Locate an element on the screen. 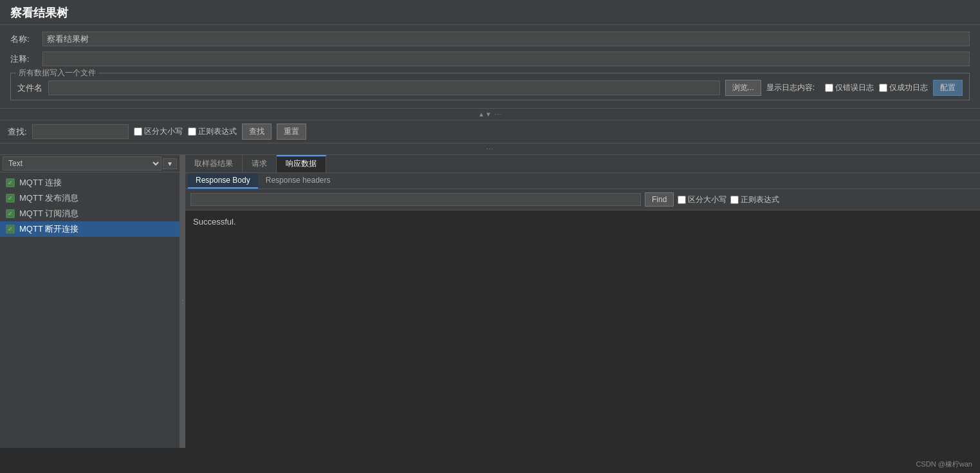 This screenshot has height=473, width=980. comment-label: 注释: is located at coordinates (26, 59).